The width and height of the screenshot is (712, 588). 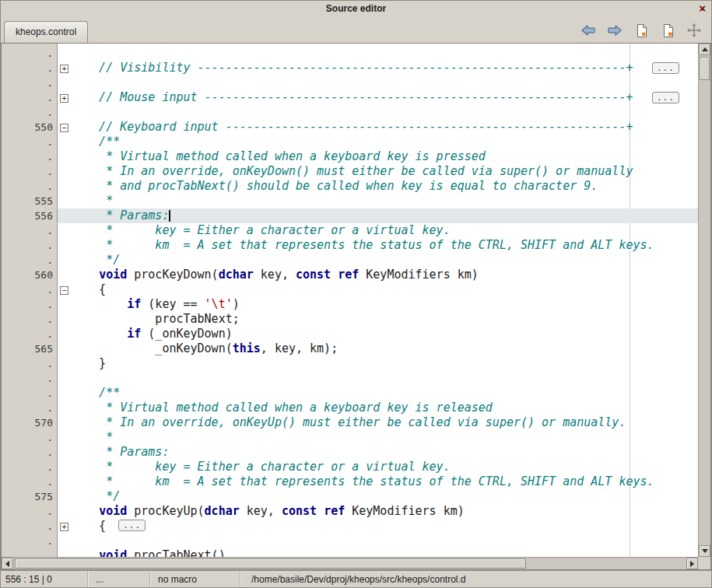 I want to click on code-line: * In an override, onKeyUp() must either …, so click(x=384, y=423).